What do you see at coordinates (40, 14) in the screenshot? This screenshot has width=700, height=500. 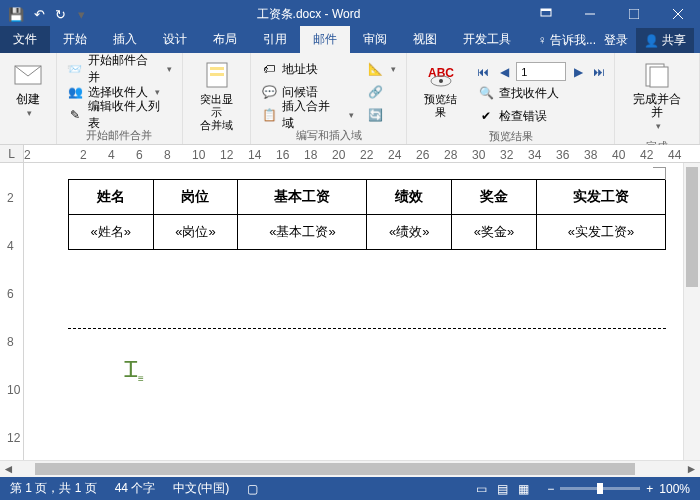 I see `undo-icon: ↶` at bounding box center [40, 14].